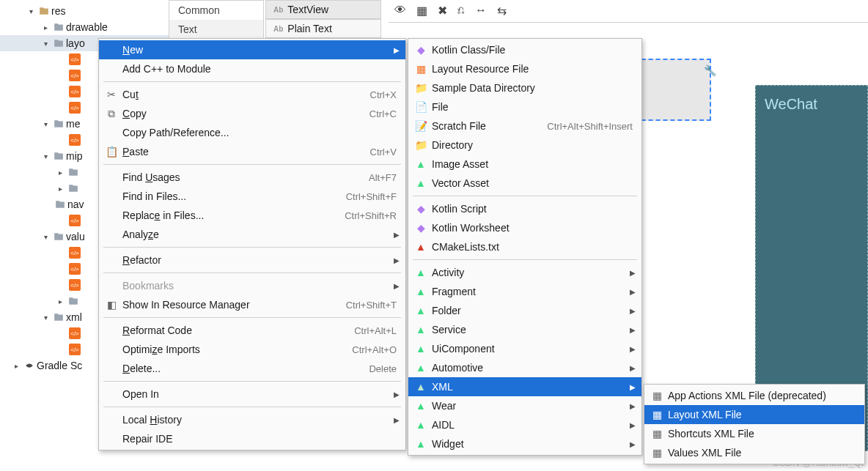 Image resolution: width=868 pixels, height=471 pixels. I want to click on wrench-icon: 🔧, so click(710, 70).